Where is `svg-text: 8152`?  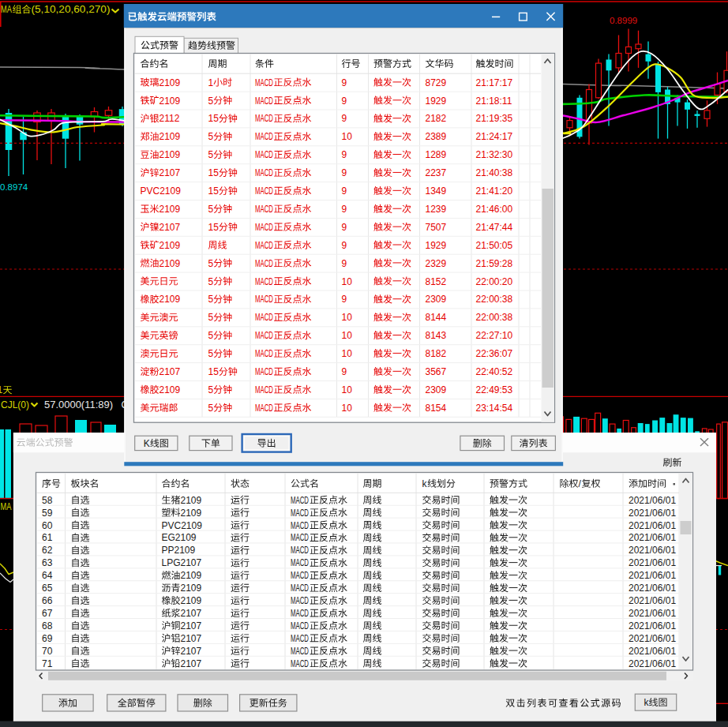 svg-text: 8152 is located at coordinates (436, 282).